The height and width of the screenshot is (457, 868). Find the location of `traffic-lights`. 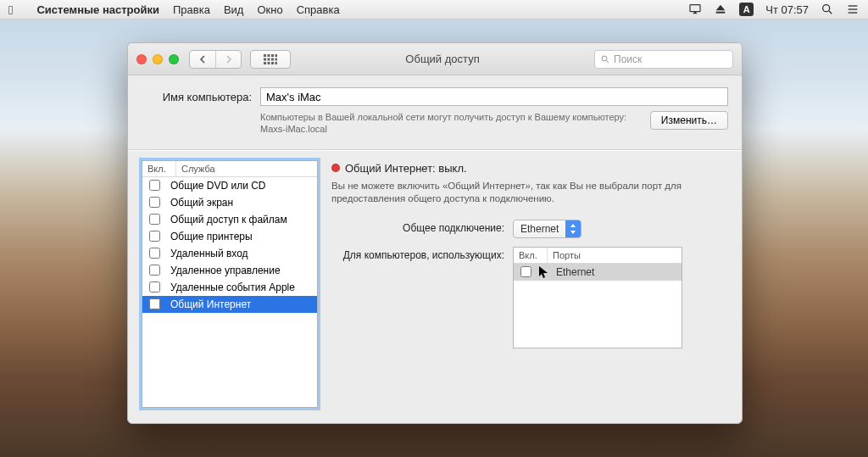

traffic-lights is located at coordinates (158, 59).